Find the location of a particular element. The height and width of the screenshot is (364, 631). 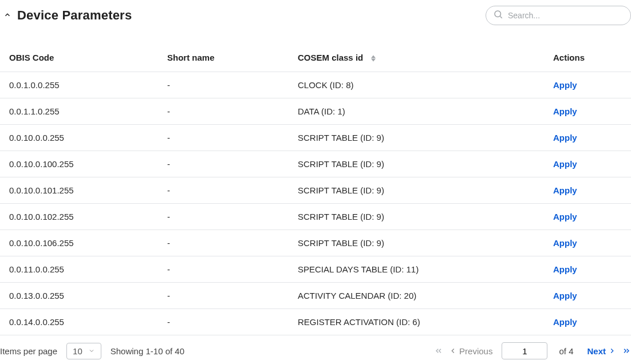

pagination-bar: Items per page 10 Showing 1-10 of 40 Pre… is located at coordinates (316, 350).